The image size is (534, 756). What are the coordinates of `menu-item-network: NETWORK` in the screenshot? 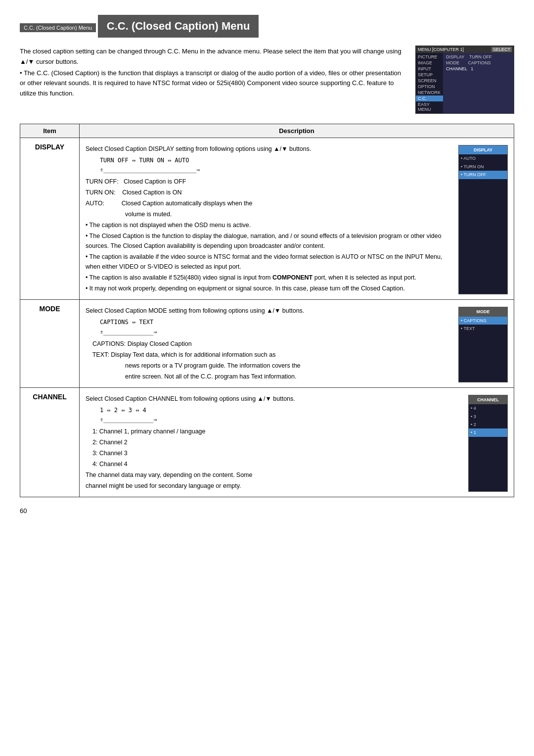 It's located at (429, 93).